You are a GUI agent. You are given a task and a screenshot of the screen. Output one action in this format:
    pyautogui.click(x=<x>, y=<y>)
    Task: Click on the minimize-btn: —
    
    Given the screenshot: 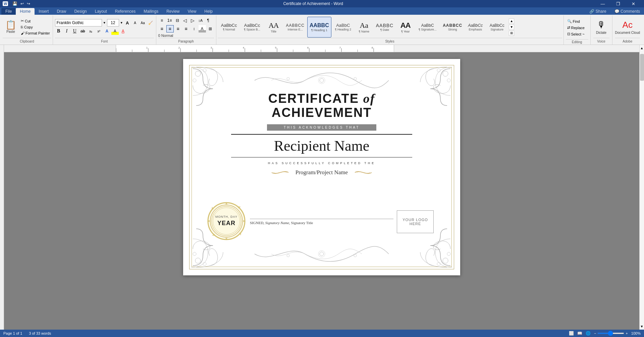 What is the action you would take?
    pyautogui.click(x=603, y=4)
    